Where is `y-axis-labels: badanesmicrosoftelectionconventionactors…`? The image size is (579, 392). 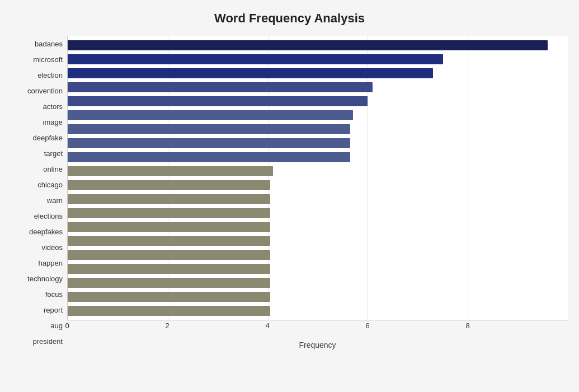
y-axis-labels: badanesmicrosoftelectionconventionactors… is located at coordinates (39, 192).